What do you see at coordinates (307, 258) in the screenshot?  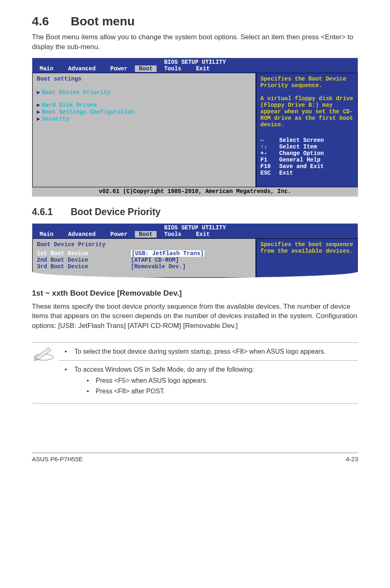 I see `bios-help-panel: Specifies the boot sequence from the ava…` at bounding box center [307, 258].